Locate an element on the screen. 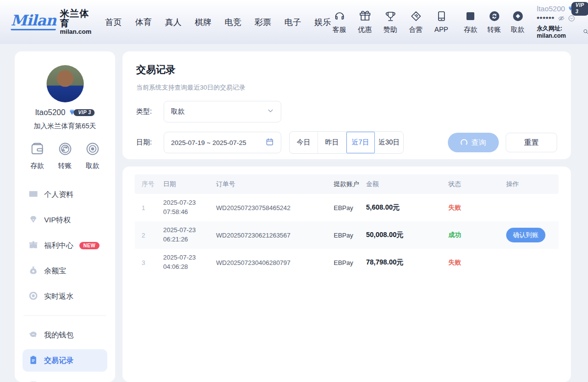 This screenshot has width=588, height=382. confirm-received-button: 确认到账 is located at coordinates (526, 235).